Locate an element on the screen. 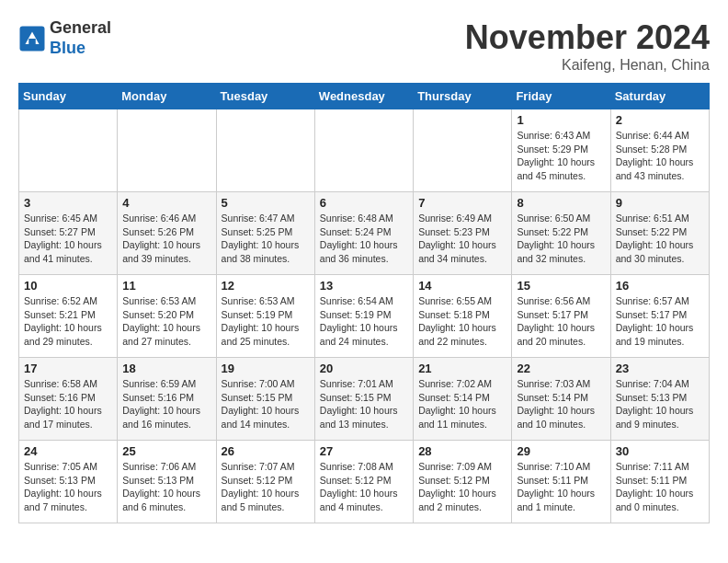 The height and width of the screenshot is (563, 728). day-info: Sunrise: 6:47 AM Sunset: 5:25 PM Dayligh… is located at coordinates (266, 239).